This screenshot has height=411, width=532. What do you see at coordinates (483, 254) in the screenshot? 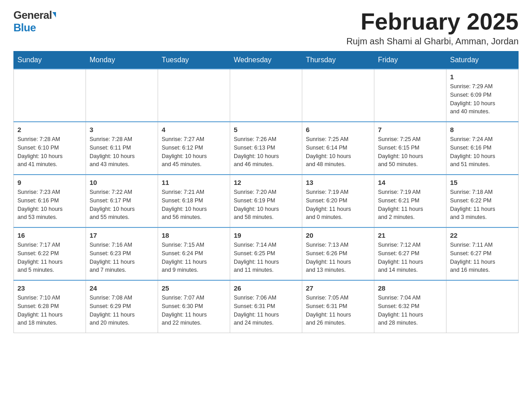
I see `calendar-cell: 22Sunrise: 7:11 AM Sunset: 6:27 PM Dayli…` at bounding box center [483, 254].